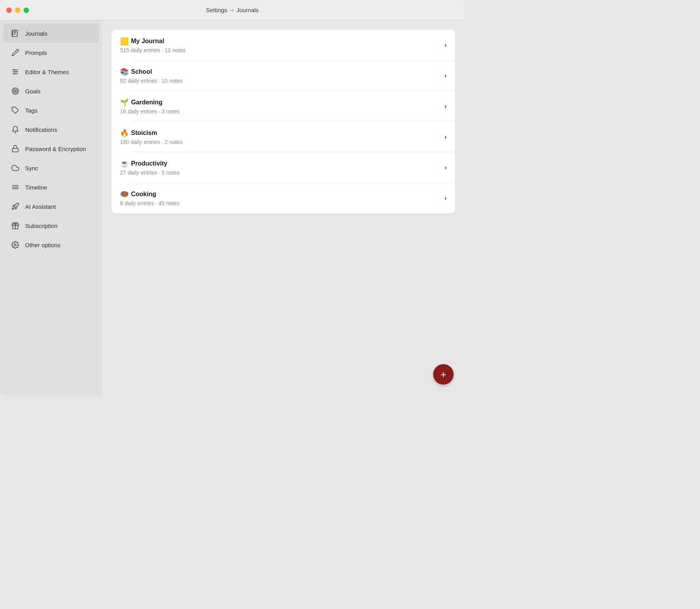 This screenshot has width=700, height=609. I want to click on sidebar-item-sync: Sync, so click(51, 168).